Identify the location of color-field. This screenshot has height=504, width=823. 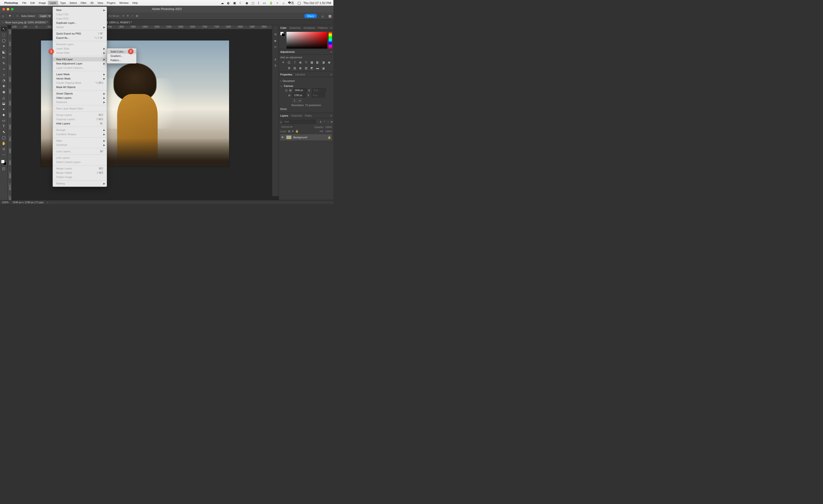
(307, 40).